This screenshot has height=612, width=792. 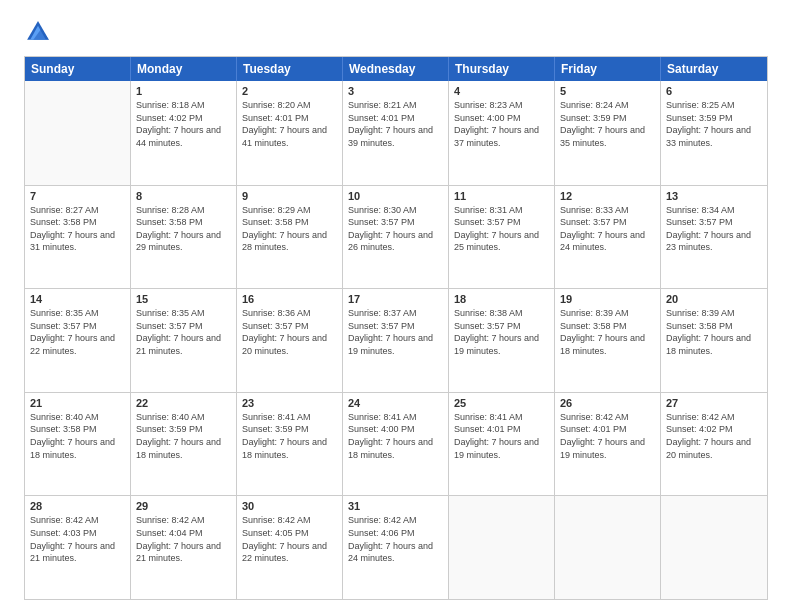 I want to click on day-number: 25, so click(x=502, y=403).